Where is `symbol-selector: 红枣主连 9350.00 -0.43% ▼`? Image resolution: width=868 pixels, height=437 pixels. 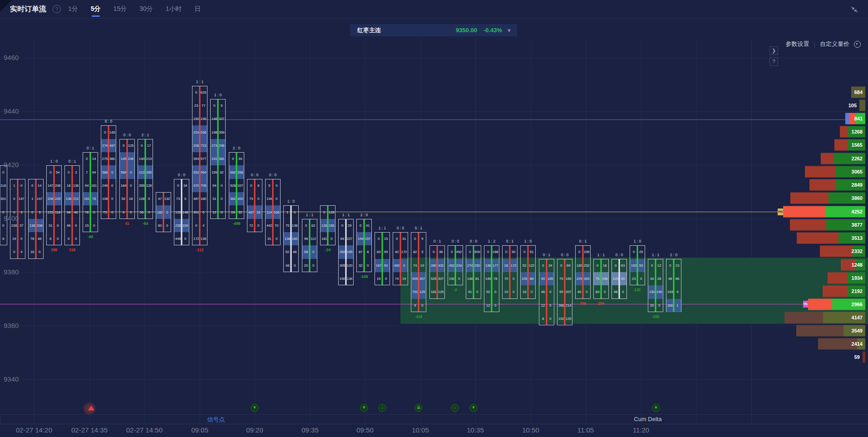 symbol-selector: 红枣主连 9350.00 -0.43% ▼ is located at coordinates (434, 30).